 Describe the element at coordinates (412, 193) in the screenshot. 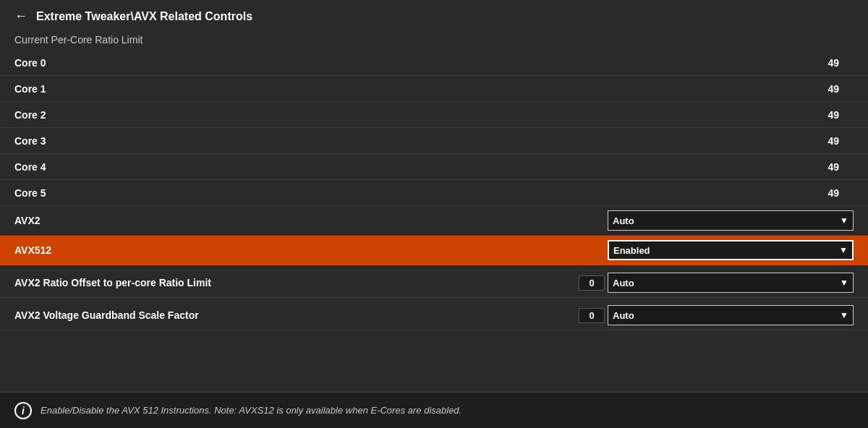

I see `core-5-label: Core 5` at that location.